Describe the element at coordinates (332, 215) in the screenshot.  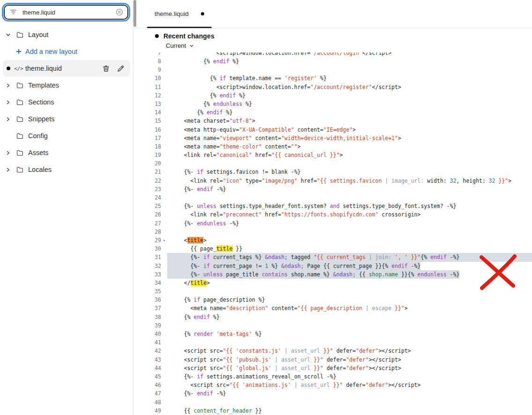
I see `code-line: 26 <link rel="preconnect" href="https://…` at that location.